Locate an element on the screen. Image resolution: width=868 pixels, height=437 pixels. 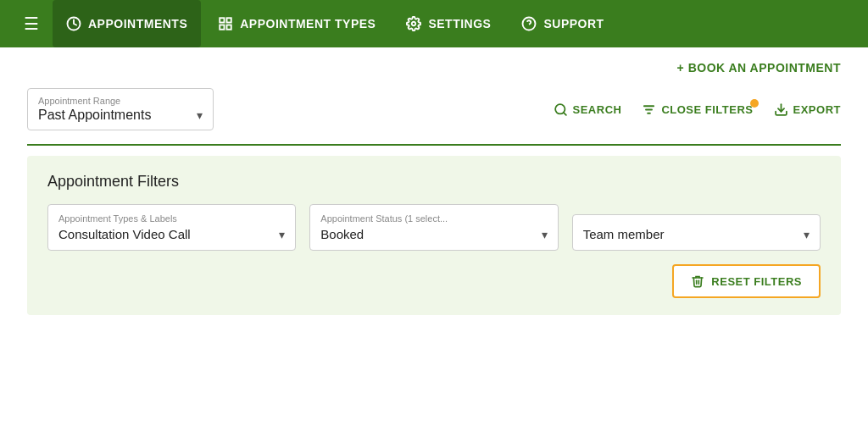
team-member-arrow: ▾ is located at coordinates (807, 235).